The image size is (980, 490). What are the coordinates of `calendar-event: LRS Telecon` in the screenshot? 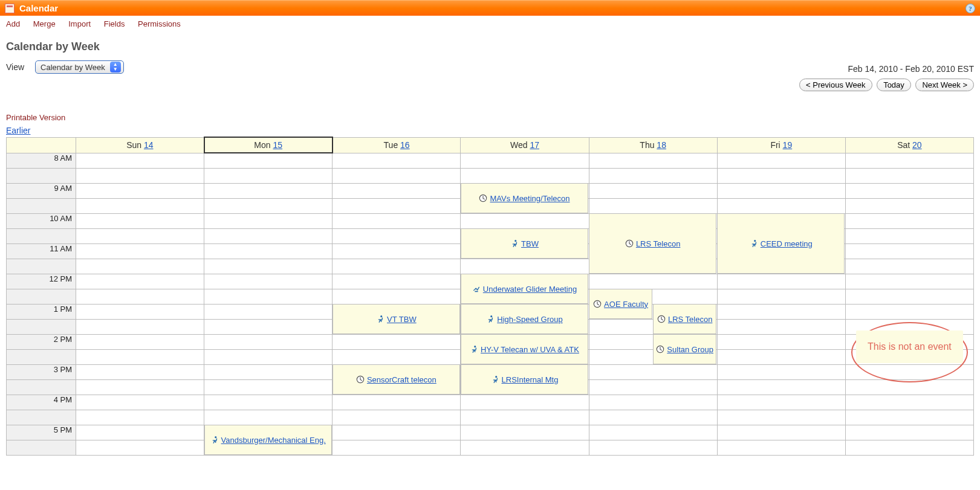 It's located at (684, 319).